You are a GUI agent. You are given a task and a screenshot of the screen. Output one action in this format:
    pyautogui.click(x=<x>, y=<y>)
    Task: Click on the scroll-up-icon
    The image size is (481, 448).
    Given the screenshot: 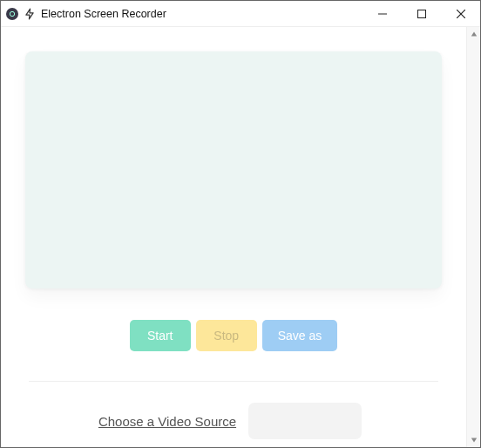 What is the action you would take?
    pyautogui.click(x=474, y=34)
    